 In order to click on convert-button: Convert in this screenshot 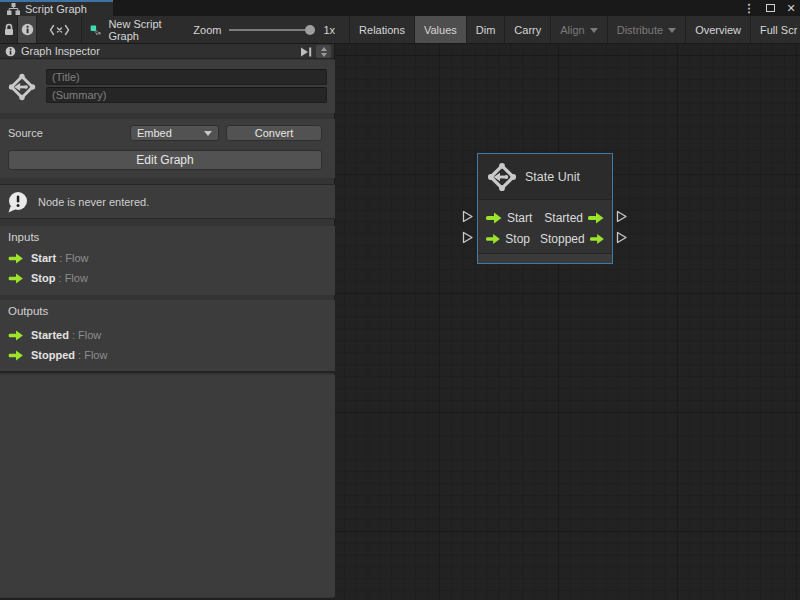, I will do `click(274, 133)`.